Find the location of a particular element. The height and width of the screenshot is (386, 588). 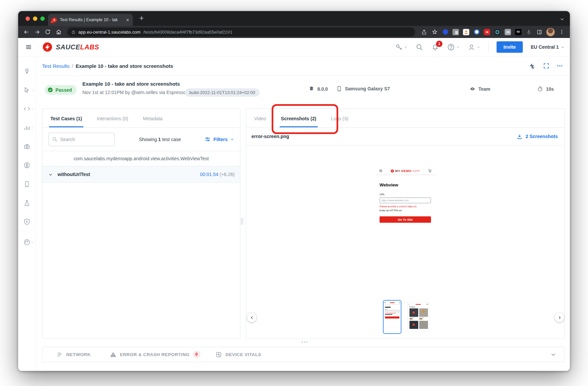

tab-logs: Logs (3) is located at coordinates (340, 122).